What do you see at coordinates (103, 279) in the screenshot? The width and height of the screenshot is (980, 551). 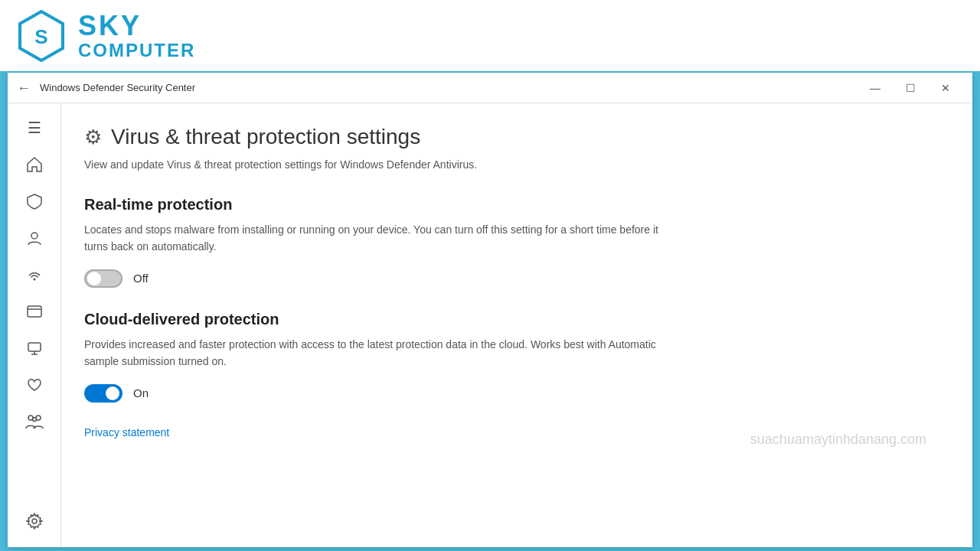 I see `realtime-toggle` at bounding box center [103, 279].